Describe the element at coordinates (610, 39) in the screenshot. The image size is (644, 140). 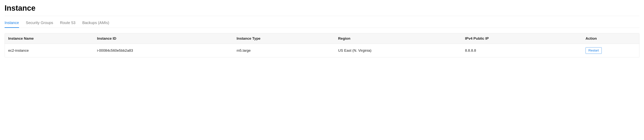
I see `column-header-action: Action` at that location.